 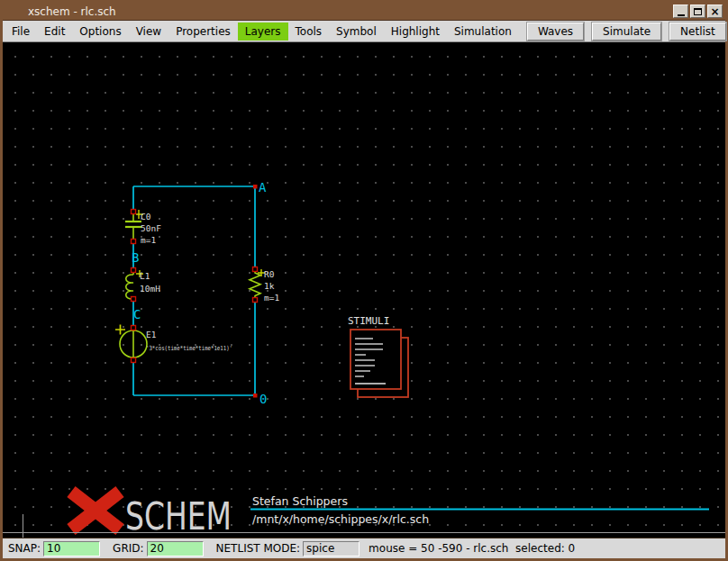 What do you see at coordinates (135, 258) in the screenshot?
I see `net-label-b: B` at bounding box center [135, 258].